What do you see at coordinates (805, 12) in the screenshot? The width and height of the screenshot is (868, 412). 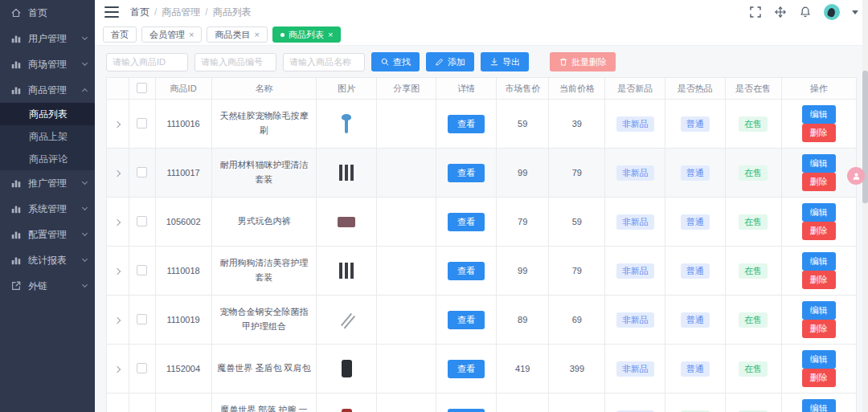 I see `notifications-bell-icon` at bounding box center [805, 12].